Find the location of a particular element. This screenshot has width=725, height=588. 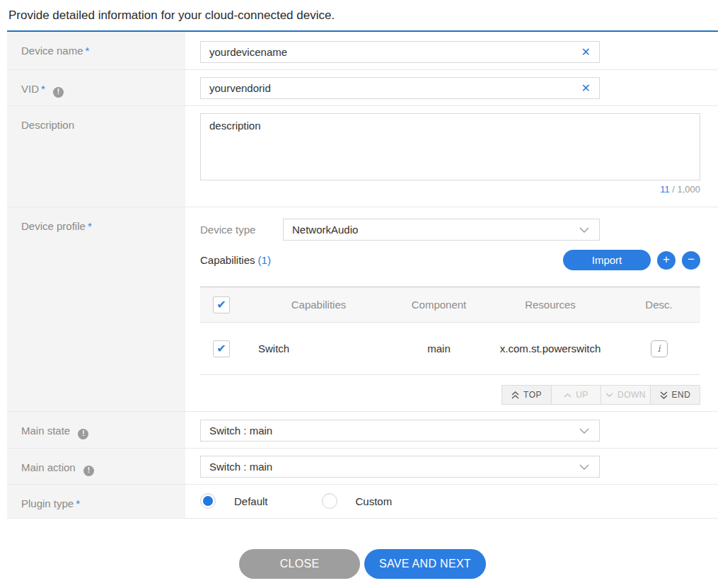

page-title: Provide detailed information for your cl… is located at coordinates (362, 16).